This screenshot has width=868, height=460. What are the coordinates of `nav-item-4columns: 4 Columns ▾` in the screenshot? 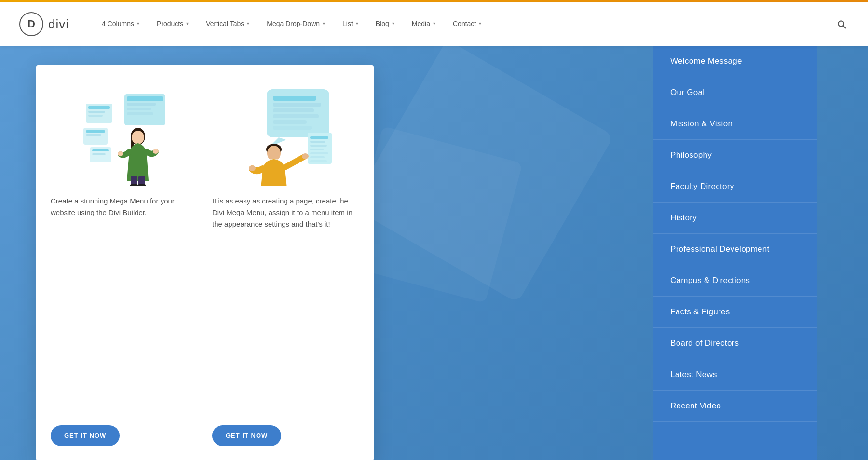 It's located at (121, 24).